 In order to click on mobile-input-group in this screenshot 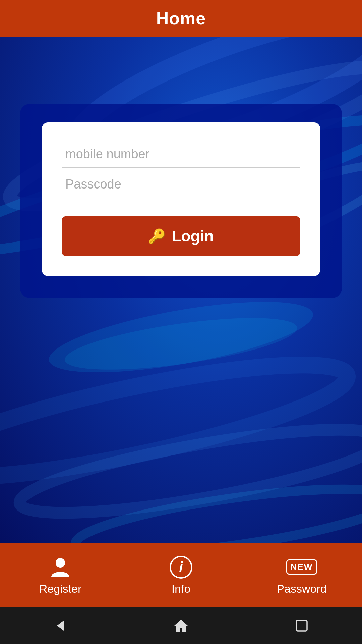, I will do `click(181, 154)`.